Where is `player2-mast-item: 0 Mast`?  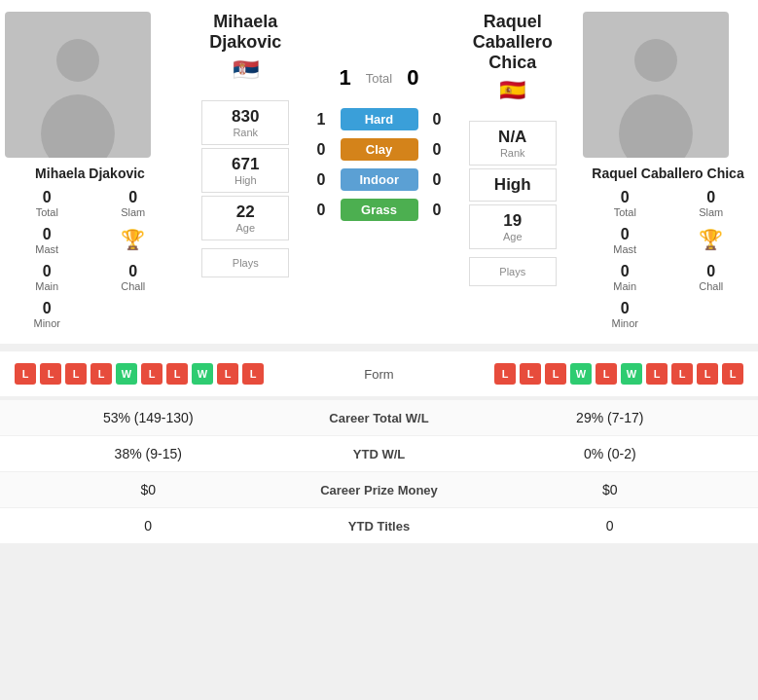 player2-mast-item: 0 Mast is located at coordinates (625, 240).